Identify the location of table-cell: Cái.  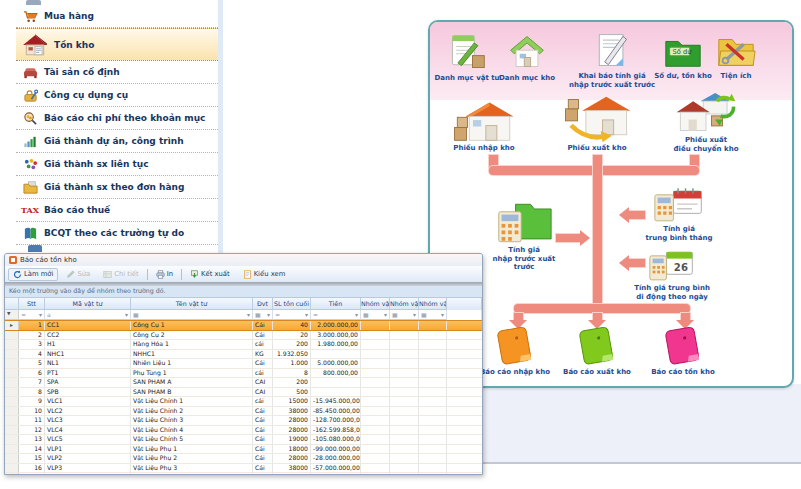
(263, 474).